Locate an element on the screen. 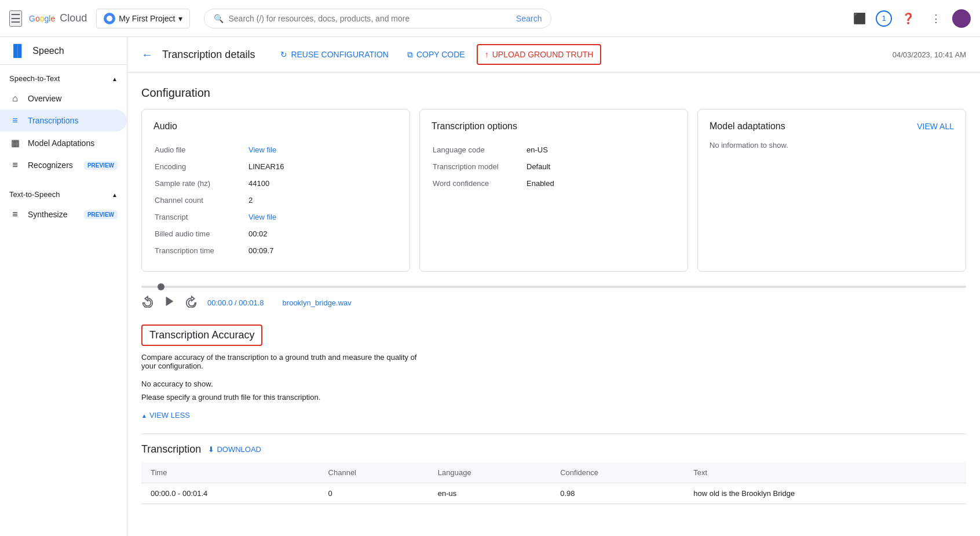 The width and height of the screenshot is (980, 536). project-selector: My First Project ▾ is located at coordinates (143, 19).